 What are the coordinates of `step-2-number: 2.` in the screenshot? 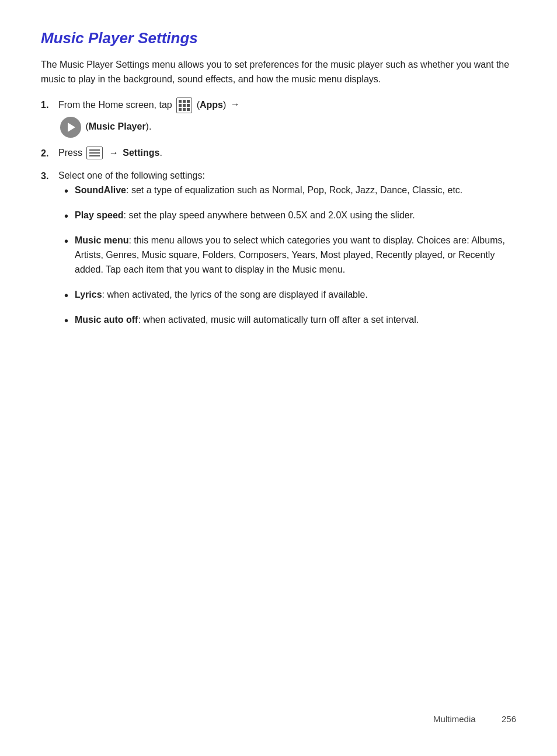 It's located at (50, 154).